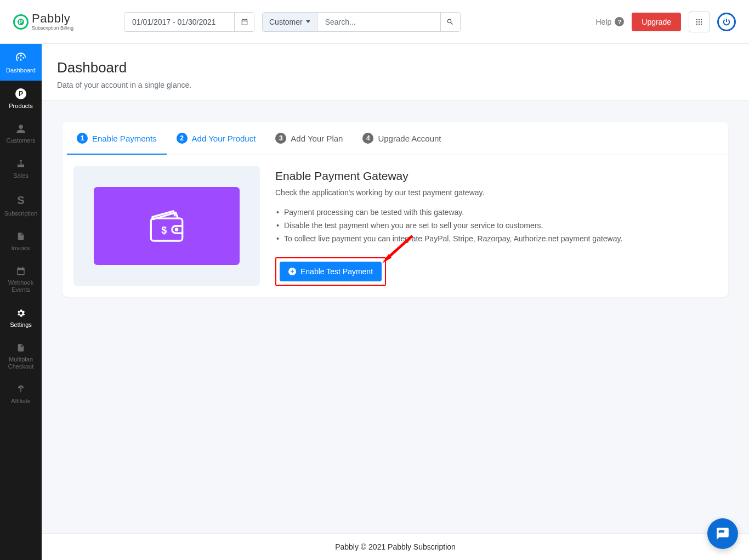  Describe the element at coordinates (21, 302) in the screenshot. I see `sidebar: Dashboard P Products Customers Sales S S…` at that location.